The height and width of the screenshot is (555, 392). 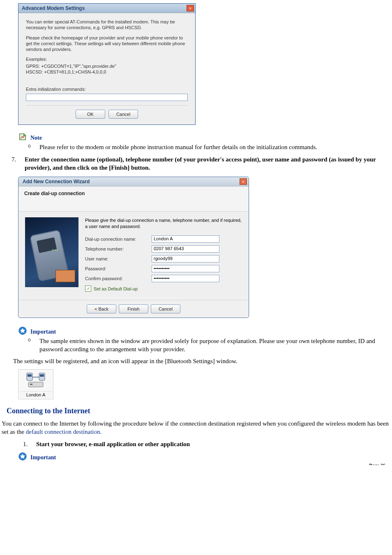 What do you see at coordinates (116, 289) in the screenshot?
I see `checkbox-label: Set as Default Dial-up` at bounding box center [116, 289].